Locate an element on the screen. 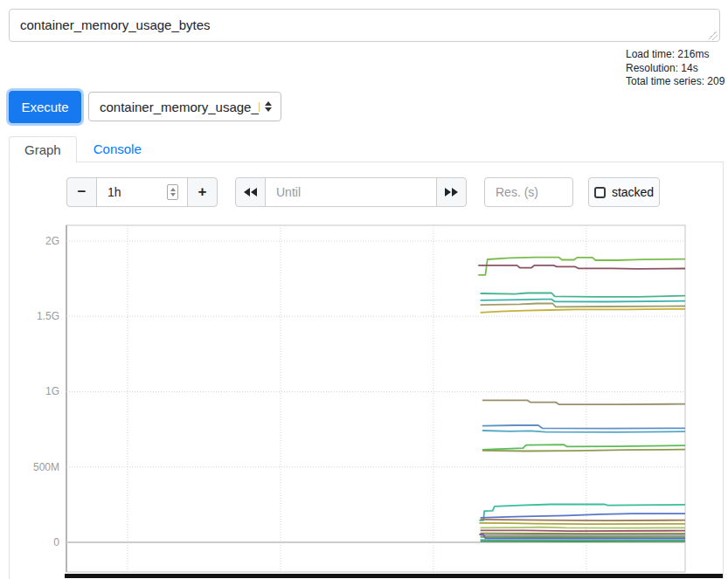 The height and width of the screenshot is (579, 728). bottom-divider-bar is located at coordinates (393, 576).